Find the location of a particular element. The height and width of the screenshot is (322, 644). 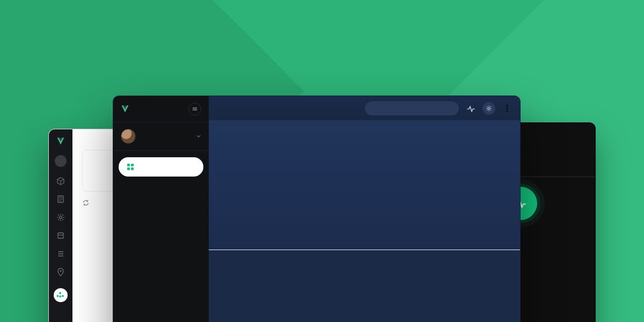

sidebar-user is located at coordinates (161, 136).